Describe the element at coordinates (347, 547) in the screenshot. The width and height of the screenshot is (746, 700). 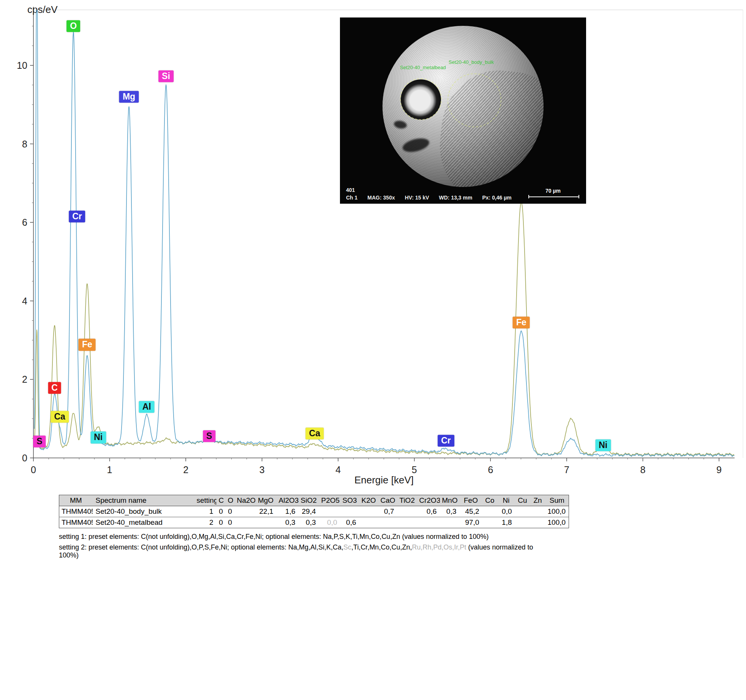
I see `footnote-muted-text: Sc` at that location.